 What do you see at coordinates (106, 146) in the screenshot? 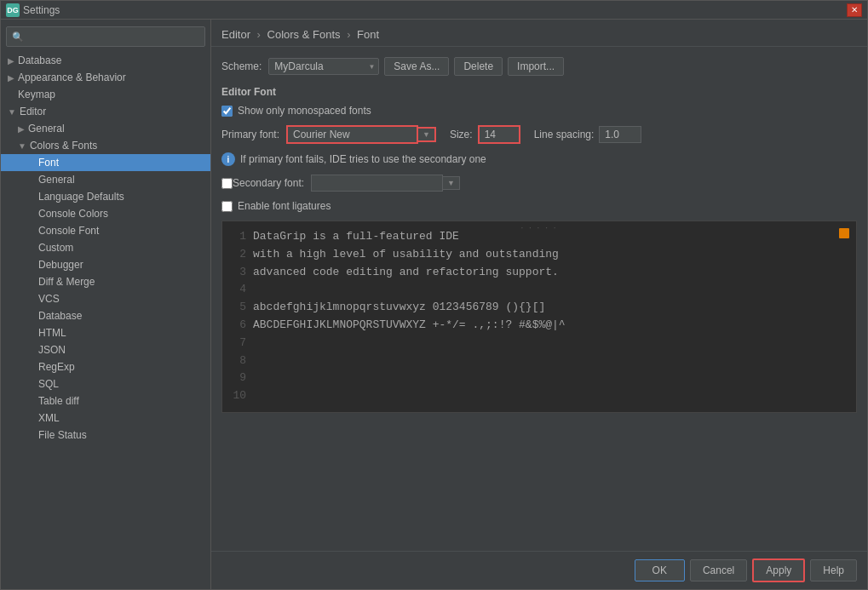
I see `sidebar-item-colors-fonts: ▼ Colors & Fonts` at bounding box center [106, 146].